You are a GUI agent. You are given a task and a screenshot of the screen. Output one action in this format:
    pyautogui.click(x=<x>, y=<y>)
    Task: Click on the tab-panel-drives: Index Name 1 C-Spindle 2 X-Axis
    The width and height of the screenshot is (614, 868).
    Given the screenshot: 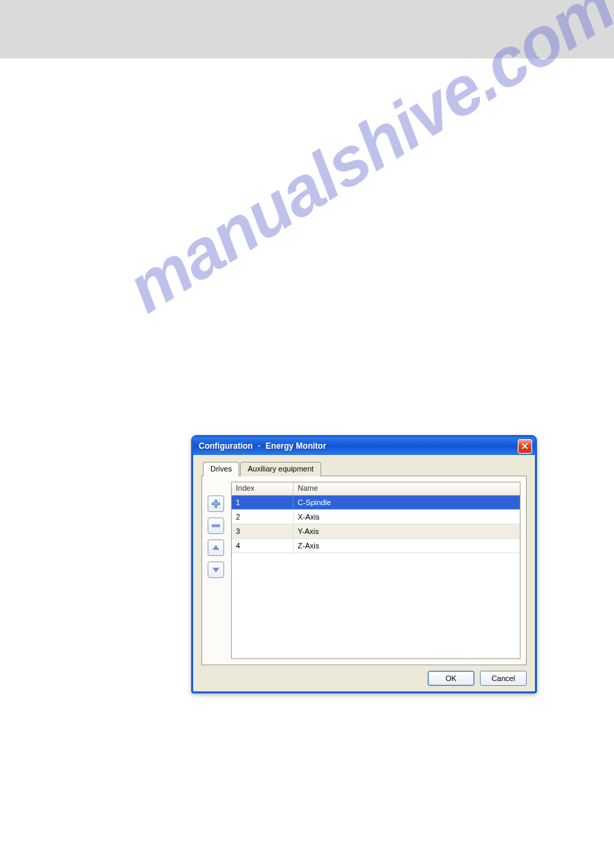 What is the action you would take?
    pyautogui.click(x=364, y=570)
    